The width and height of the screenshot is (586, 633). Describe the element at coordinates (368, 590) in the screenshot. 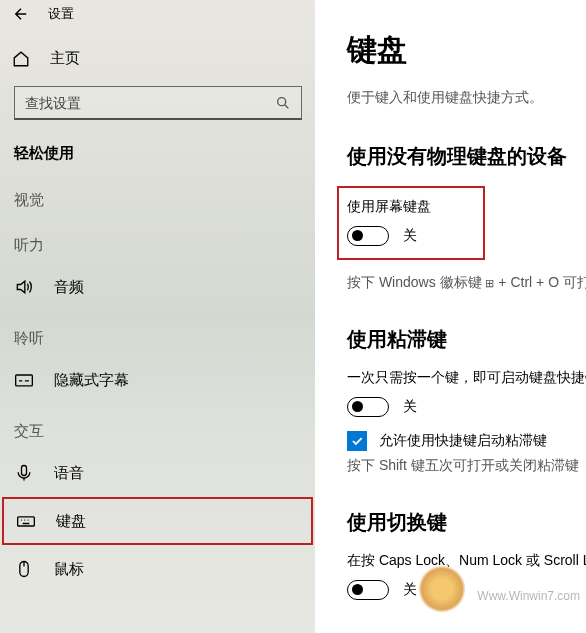

I see `toggle-keys-toggle` at that location.